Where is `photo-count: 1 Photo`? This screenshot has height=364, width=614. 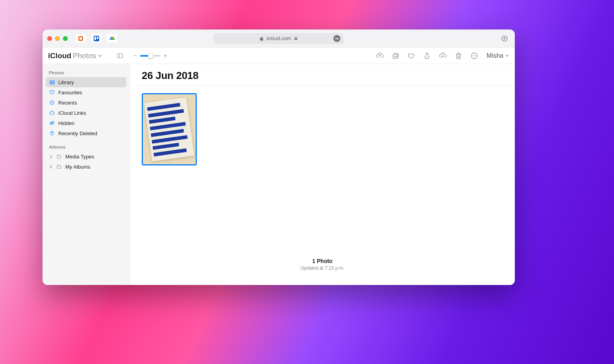
photo-count: 1 Photo is located at coordinates (322, 261).